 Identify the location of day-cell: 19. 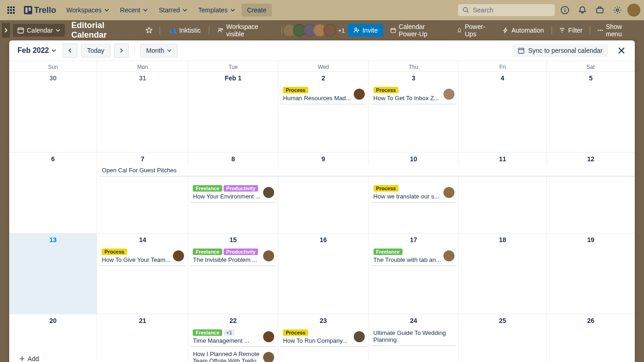
(591, 273).